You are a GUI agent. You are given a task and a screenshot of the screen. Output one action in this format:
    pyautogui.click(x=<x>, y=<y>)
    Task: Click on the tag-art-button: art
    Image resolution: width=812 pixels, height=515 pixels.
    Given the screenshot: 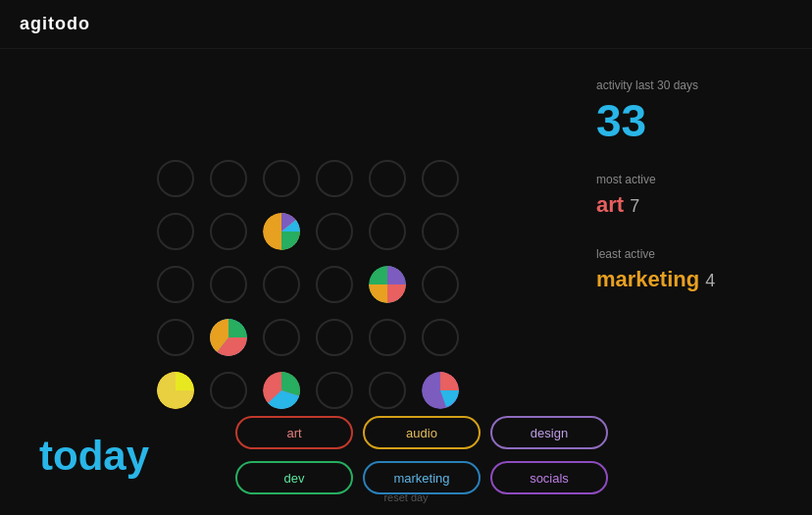 What is the action you would take?
    pyautogui.click(x=294, y=433)
    